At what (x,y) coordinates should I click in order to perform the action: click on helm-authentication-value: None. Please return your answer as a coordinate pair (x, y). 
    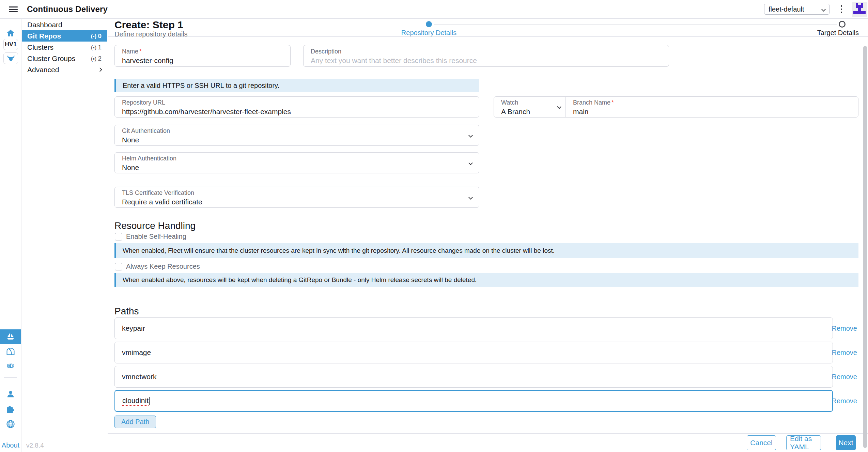
    Looking at the image, I should click on (130, 168).